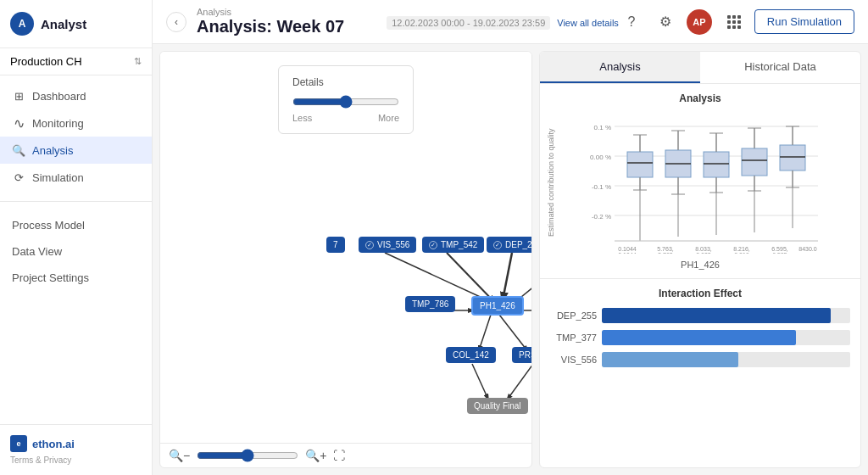 This screenshot has height=475, width=868. I want to click on sidebar-header: A Analyst, so click(76, 24).